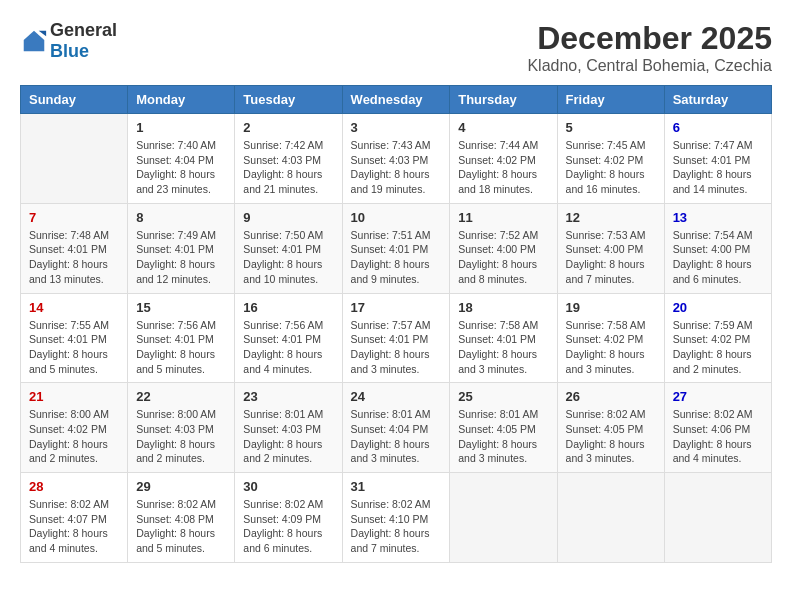 Image resolution: width=792 pixels, height=612 pixels. What do you see at coordinates (181, 308) in the screenshot?
I see `day-number: 15` at bounding box center [181, 308].